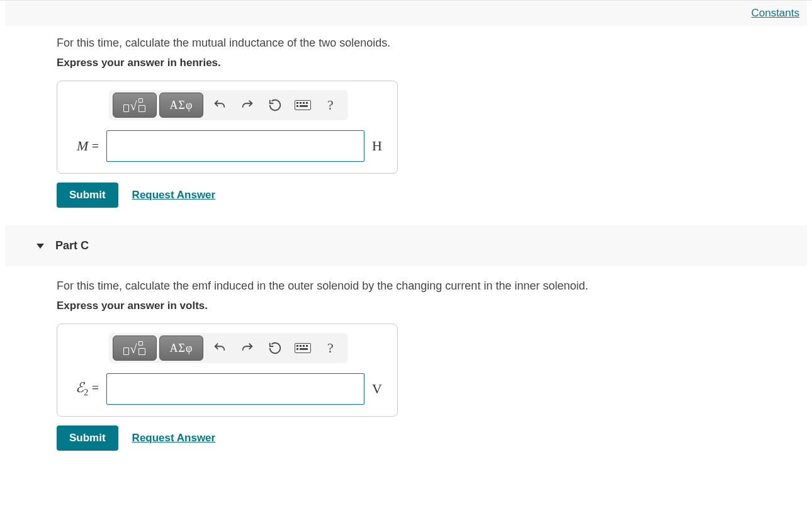  What do you see at coordinates (83, 146) in the screenshot?
I see `variable-label: M =` at bounding box center [83, 146].